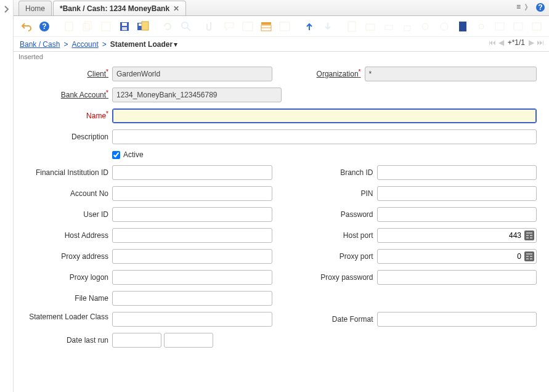 The height and width of the screenshot is (392, 549). I want to click on label-user-id: User ID, so click(69, 214).